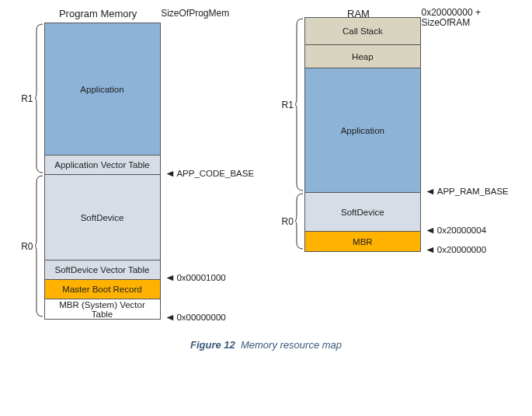  What do you see at coordinates (103, 271) in the screenshot?
I see `block-sd-vector-table: SoftDevice Vector Table` at bounding box center [103, 271].